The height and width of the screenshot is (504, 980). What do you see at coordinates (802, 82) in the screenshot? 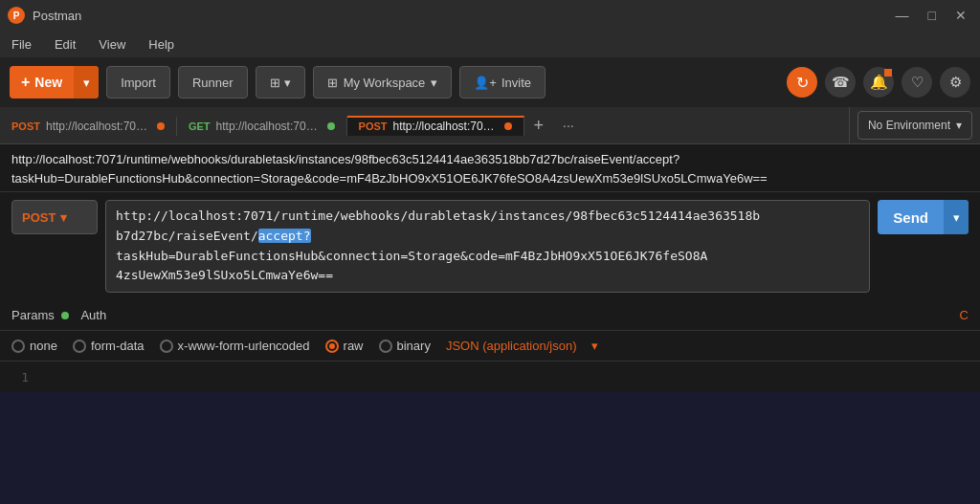
I see `sync-button: ↻` at bounding box center [802, 82].